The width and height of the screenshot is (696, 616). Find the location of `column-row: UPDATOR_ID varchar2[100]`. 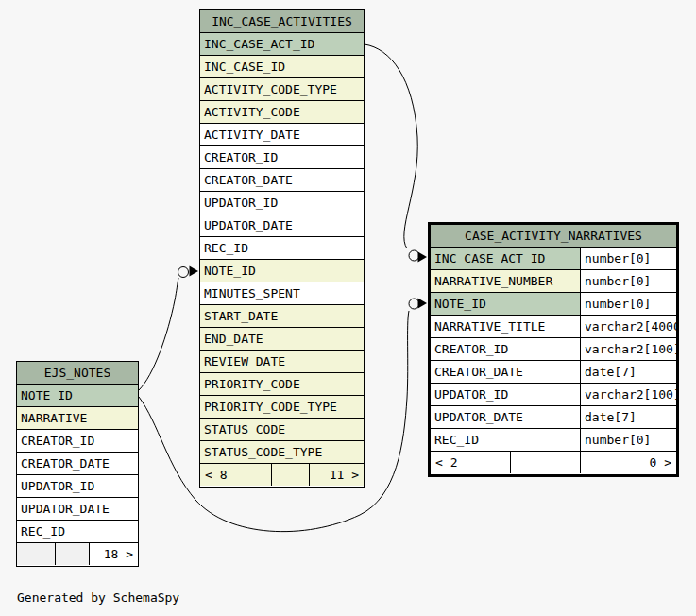

column-row: UPDATOR_ID varchar2[100] is located at coordinates (553, 395).